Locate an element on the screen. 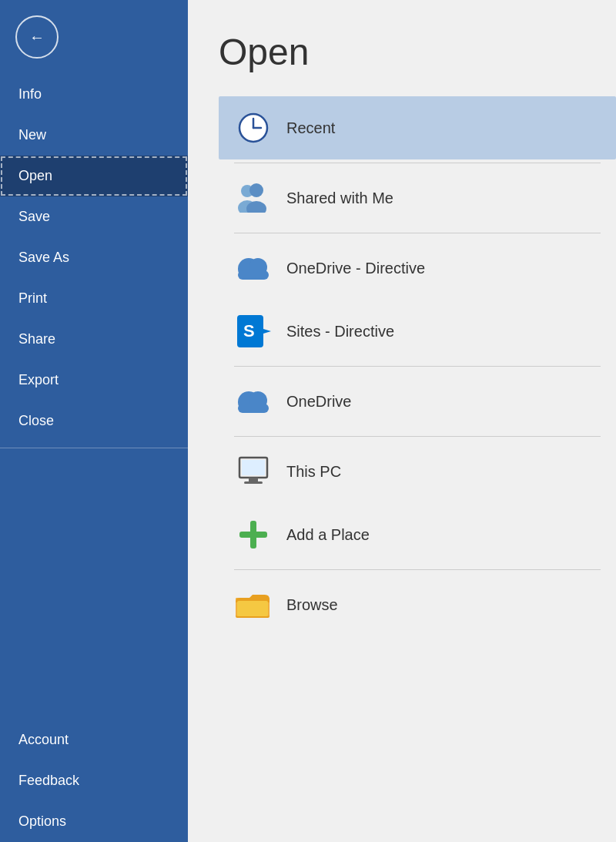 This screenshot has height=842, width=616. sidebar-item-print: Print is located at coordinates (94, 299).